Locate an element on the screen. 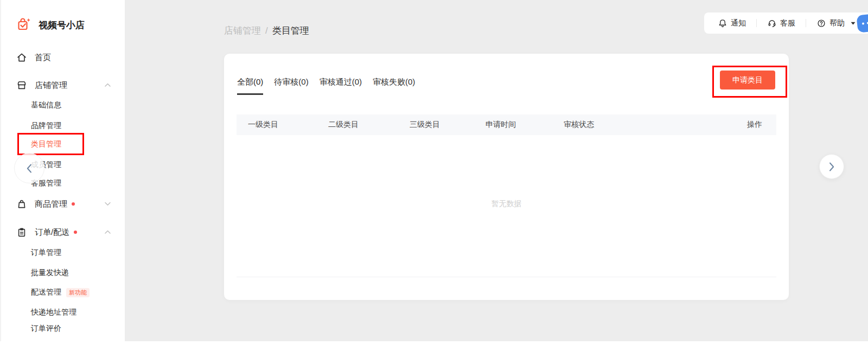 Image resolution: width=868 pixels, height=364 pixels. topbar-actions: 通知 客服 is located at coordinates (786, 23).